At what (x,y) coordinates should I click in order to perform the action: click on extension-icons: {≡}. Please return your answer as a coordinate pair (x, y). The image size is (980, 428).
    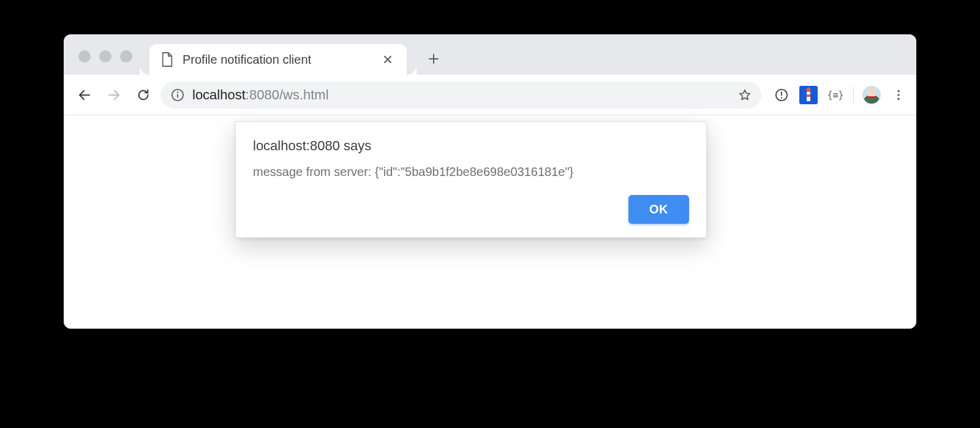
    Looking at the image, I should click on (840, 95).